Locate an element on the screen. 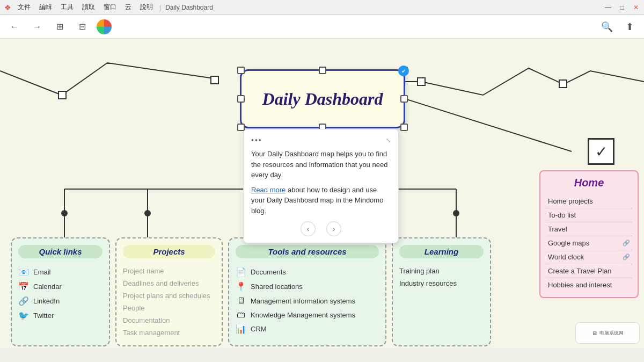  project-tasks-label: Task management is located at coordinates (151, 333).